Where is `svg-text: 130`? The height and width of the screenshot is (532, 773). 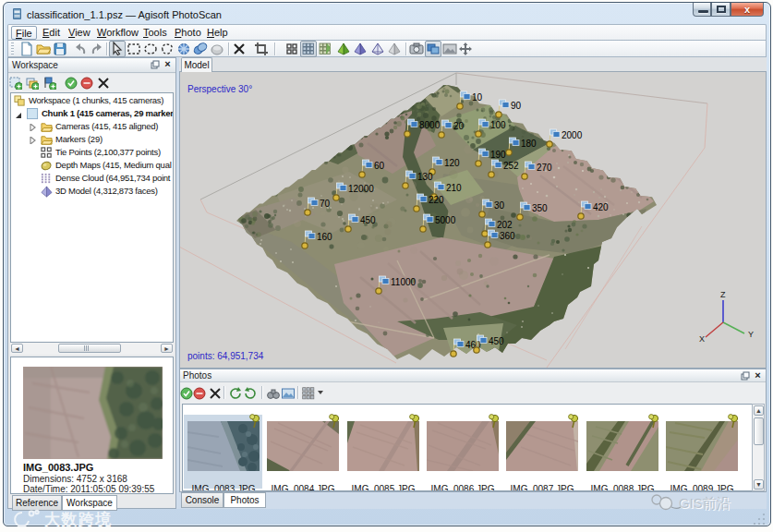
svg-text: 130 is located at coordinates (425, 177).